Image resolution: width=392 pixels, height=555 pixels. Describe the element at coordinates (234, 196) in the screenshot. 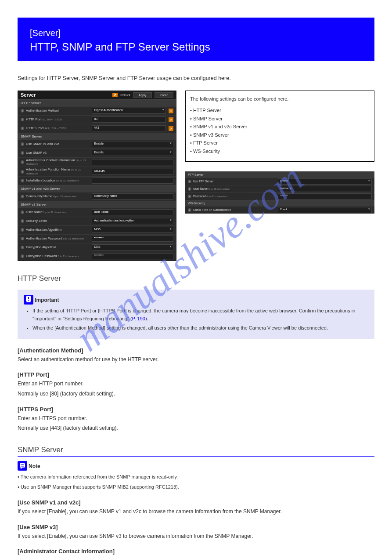

I see `row-label: Password 8 to 31 characters` at that location.